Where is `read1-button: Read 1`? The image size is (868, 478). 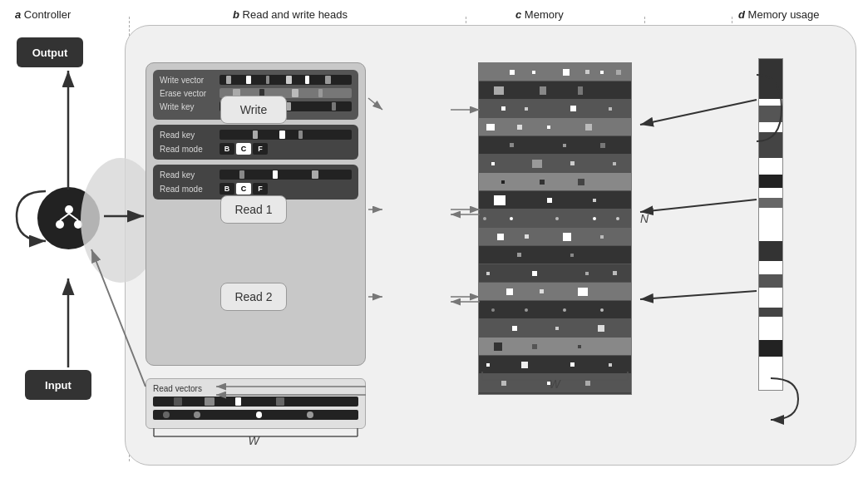
read1-button: Read 1 is located at coordinates (254, 209).